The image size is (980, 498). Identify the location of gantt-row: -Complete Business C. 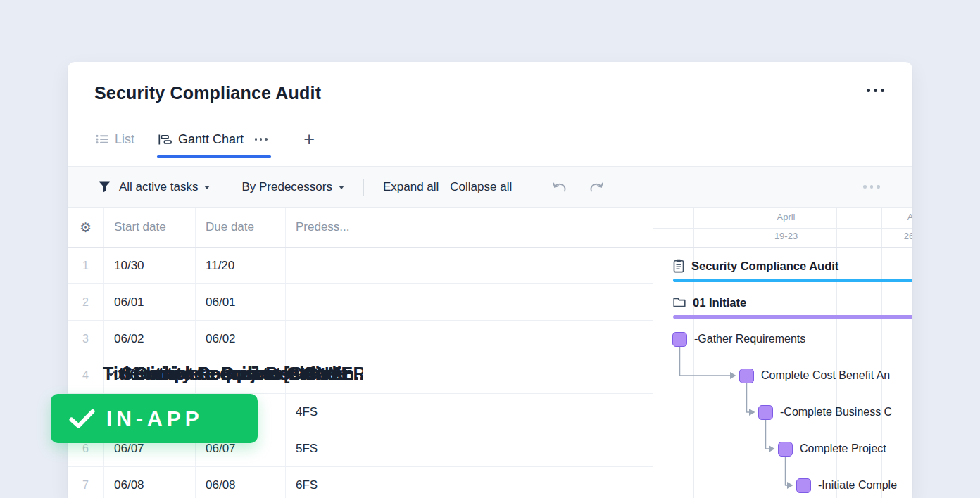
(783, 412).